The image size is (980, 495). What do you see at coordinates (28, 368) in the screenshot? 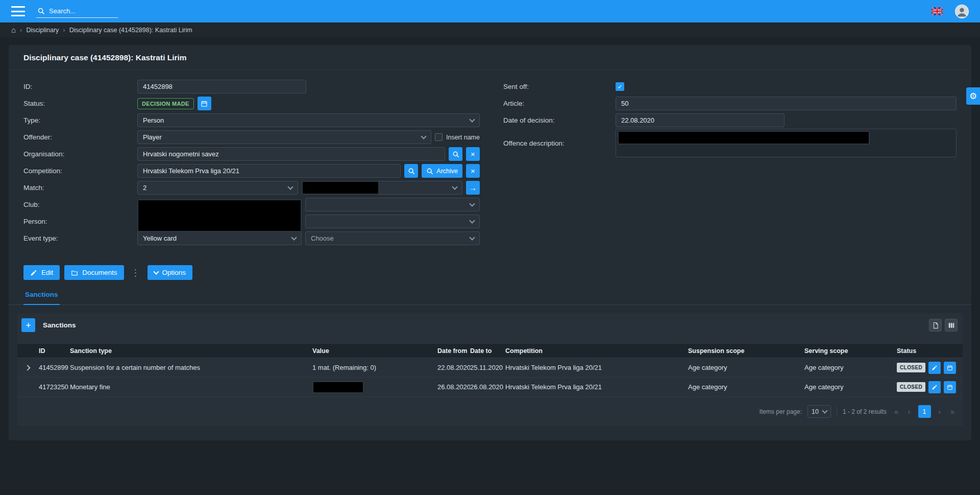
I see `expand-row-icon` at bounding box center [28, 368].